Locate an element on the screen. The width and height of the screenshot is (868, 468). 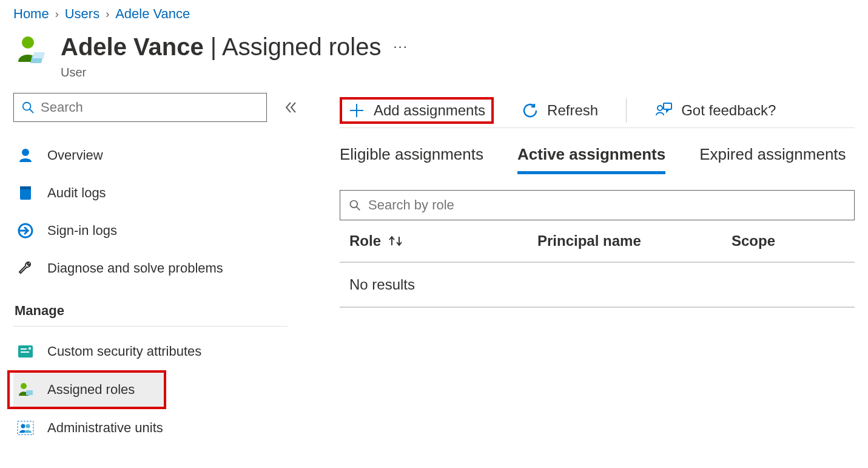
sidebar-item-assigned-roles: Assigned roles is located at coordinates (89, 390).